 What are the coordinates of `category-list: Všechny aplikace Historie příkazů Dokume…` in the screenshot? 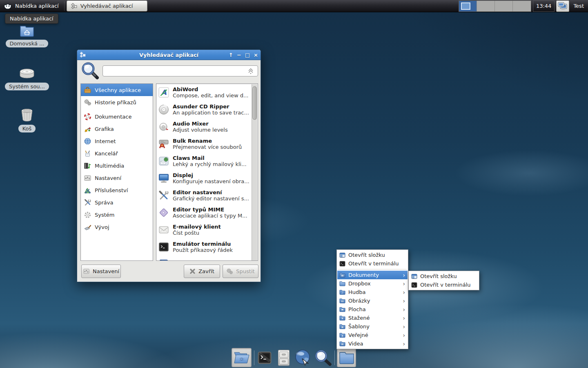 It's located at (117, 172).